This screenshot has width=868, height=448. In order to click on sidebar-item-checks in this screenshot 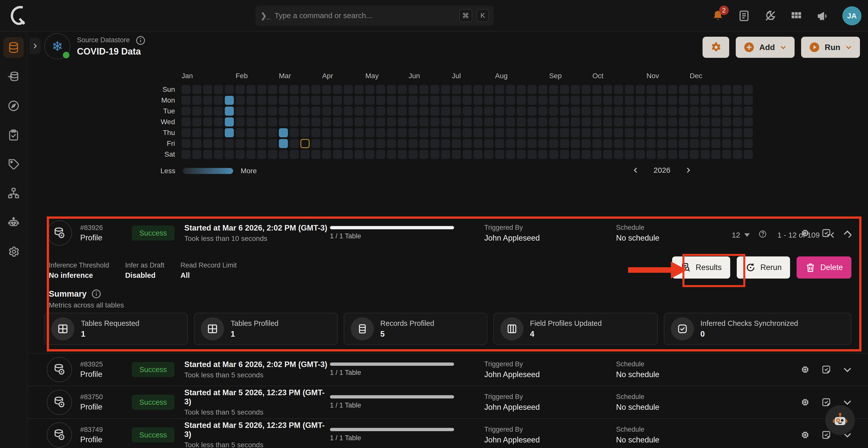, I will do `click(13, 135)`.